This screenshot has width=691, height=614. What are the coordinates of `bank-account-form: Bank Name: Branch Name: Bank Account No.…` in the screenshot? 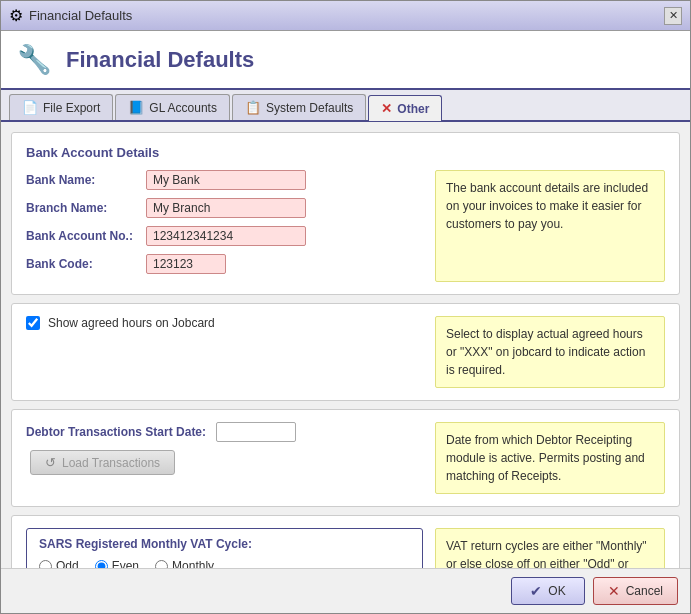 It's located at (224, 226).